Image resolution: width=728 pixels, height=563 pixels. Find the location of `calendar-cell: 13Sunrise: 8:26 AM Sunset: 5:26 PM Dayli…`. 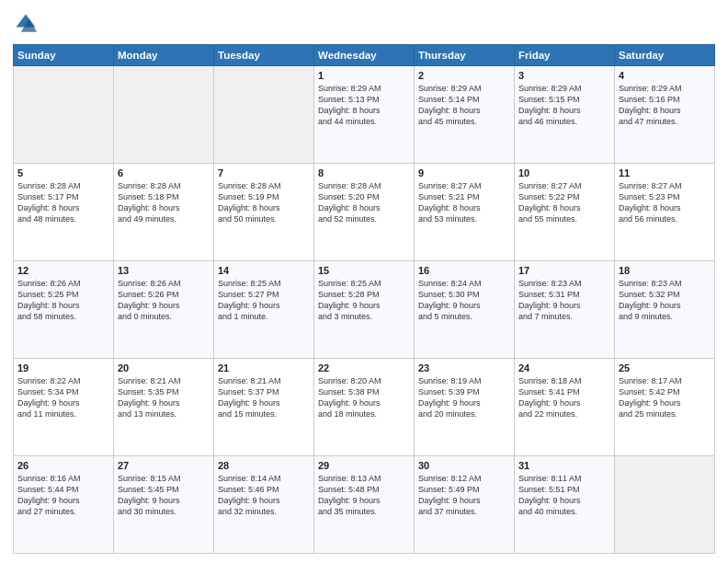

calendar-cell: 13Sunrise: 8:26 AM Sunset: 5:26 PM Dayli… is located at coordinates (164, 310).